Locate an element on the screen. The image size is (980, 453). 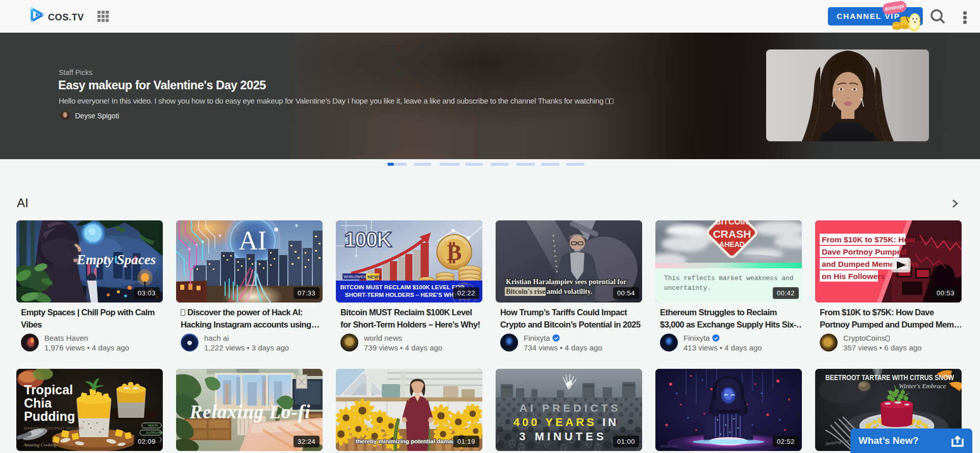
svg-text:Kristian Haralampiev sees pote: Kristian Haralampiev sees potential for is located at coordinates (566, 282).